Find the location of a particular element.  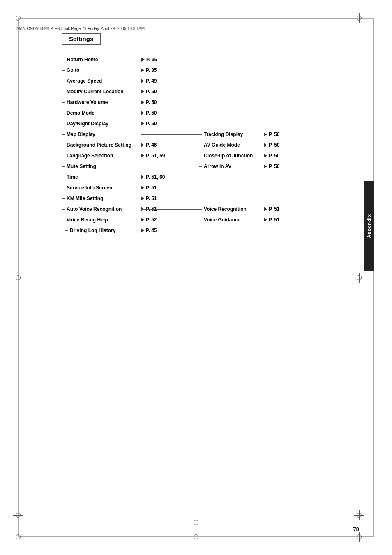

connector-map-display is located at coordinates (170, 135).